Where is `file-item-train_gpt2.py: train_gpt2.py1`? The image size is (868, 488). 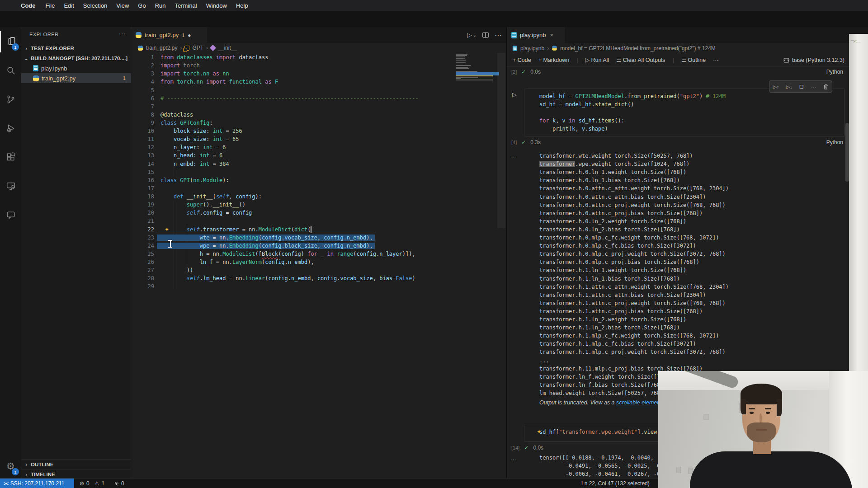
file-item-train_gpt2.py: train_gpt2.py1 is located at coordinates (76, 78).